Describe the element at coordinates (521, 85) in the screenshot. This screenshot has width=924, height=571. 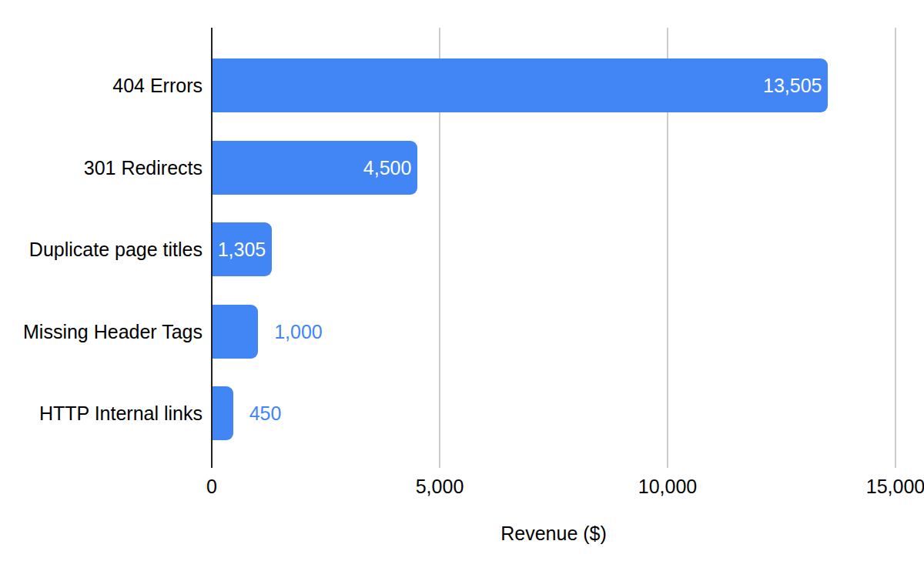
I see `bar-1: 13,505` at that location.